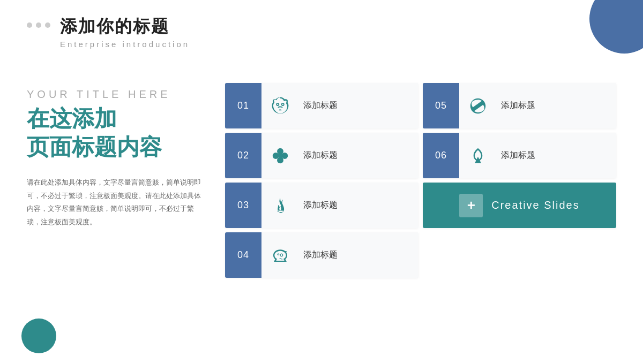 The height and width of the screenshot is (364, 643). Describe the element at coordinates (616, 27) in the screenshot. I see `top-right-decoration` at that location.